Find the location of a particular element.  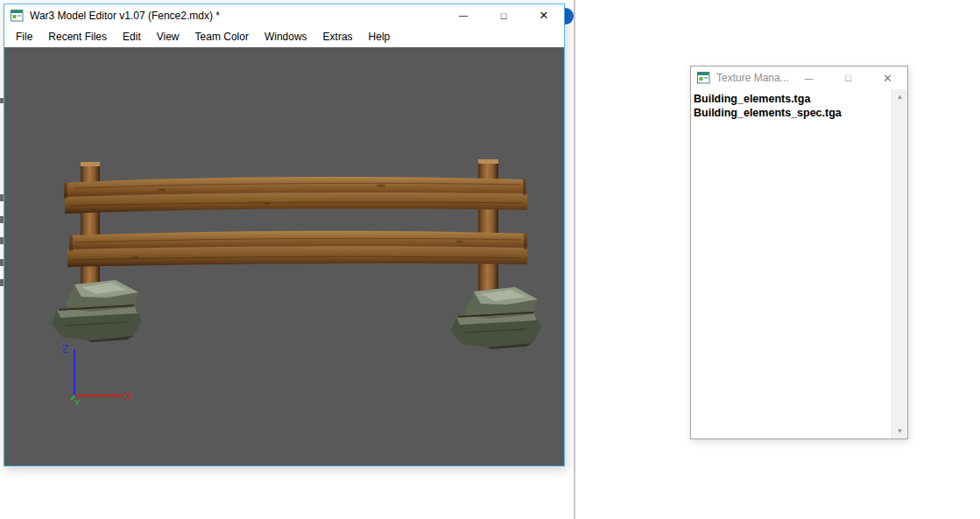

menu-help: Help is located at coordinates (380, 37).